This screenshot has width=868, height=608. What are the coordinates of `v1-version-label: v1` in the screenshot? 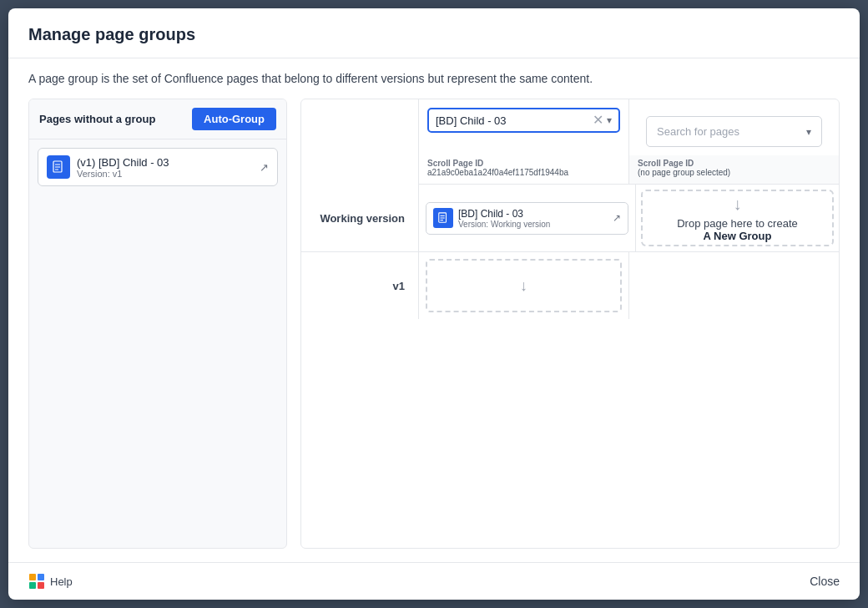 It's located at (360, 286).